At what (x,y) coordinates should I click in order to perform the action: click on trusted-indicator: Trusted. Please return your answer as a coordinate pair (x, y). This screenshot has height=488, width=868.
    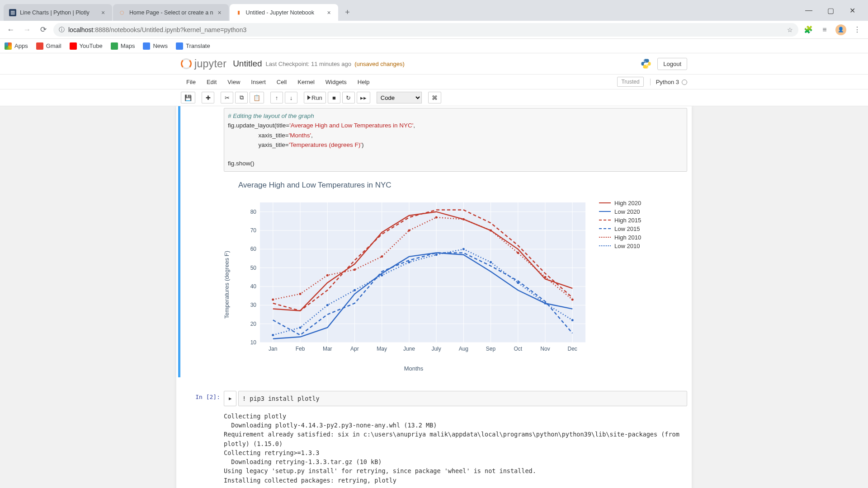
    Looking at the image, I should click on (630, 82).